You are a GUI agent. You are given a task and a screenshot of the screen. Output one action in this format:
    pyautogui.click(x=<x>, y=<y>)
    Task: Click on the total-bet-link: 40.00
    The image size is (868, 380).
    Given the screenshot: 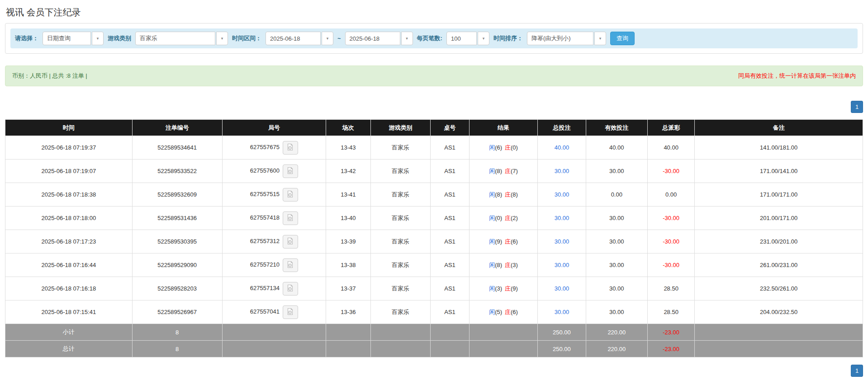 What is the action you would take?
    pyautogui.click(x=562, y=147)
    